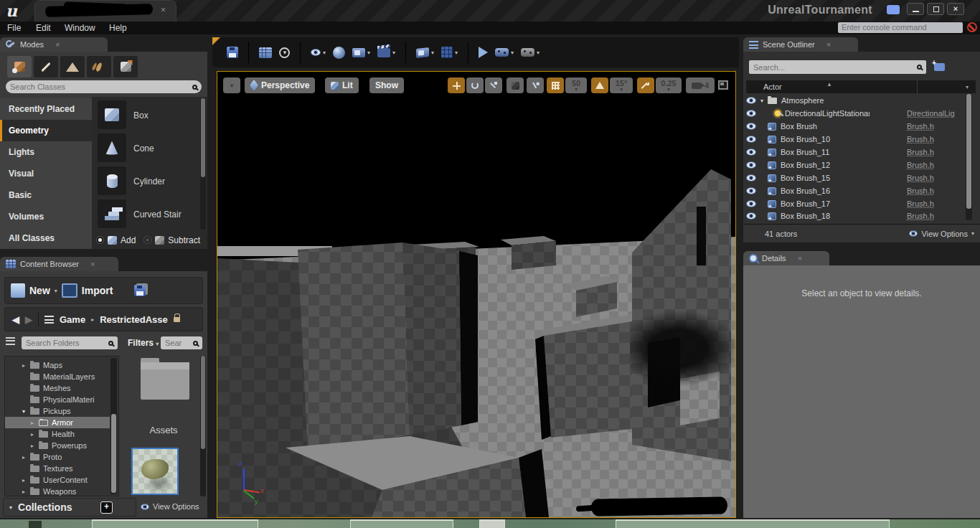 Image resolution: width=980 pixels, height=528 pixels. Describe the element at coordinates (855, 139) in the screenshot. I see `outliner-row-boxbrush10: Box Brush_10 Brush.h` at that location.